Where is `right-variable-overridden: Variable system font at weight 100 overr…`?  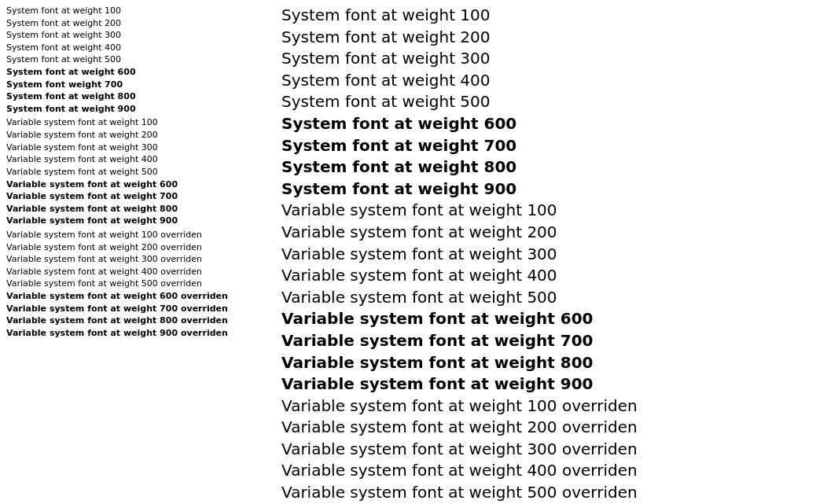 right-variable-overridden: Variable system font at weight 100 overr… is located at coordinates (557, 450).